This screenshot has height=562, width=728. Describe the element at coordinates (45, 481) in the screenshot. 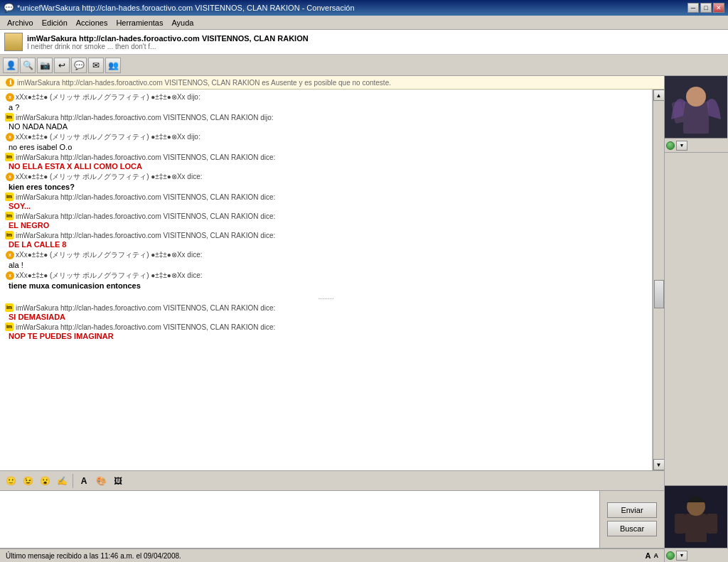

I see `nudge-btn: 😮` at that location.